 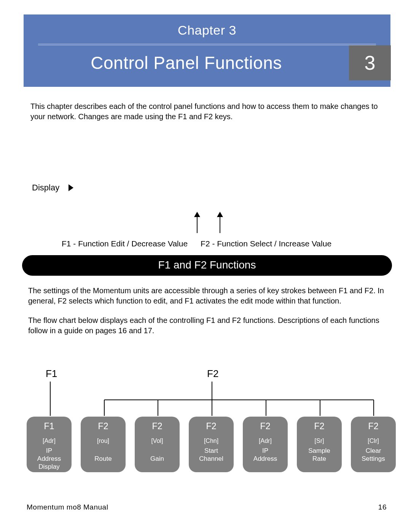 What do you see at coordinates (103, 444) in the screenshot?
I see `flow-box: F2[rou] Route` at bounding box center [103, 444].